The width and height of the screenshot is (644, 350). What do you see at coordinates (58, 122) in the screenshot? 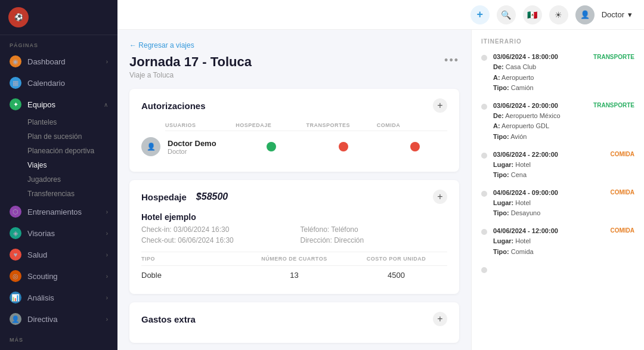
I see `sidebar-subitem-planteles: Planteles` at bounding box center [58, 122].